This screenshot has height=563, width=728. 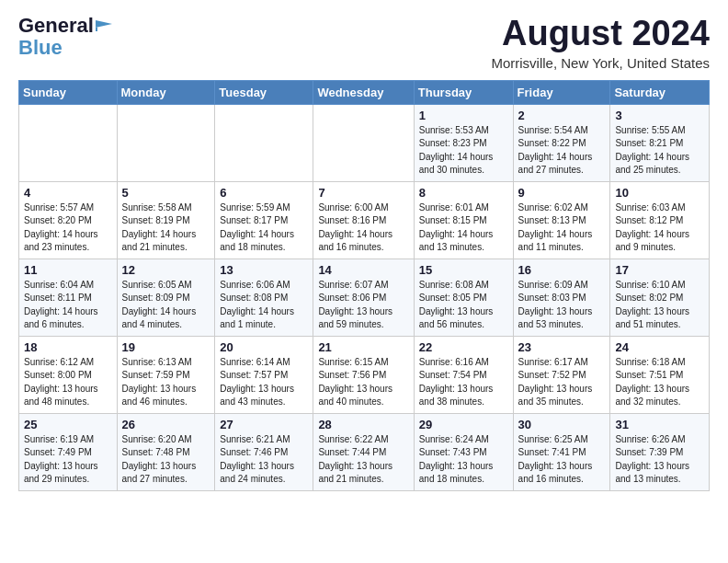 What do you see at coordinates (68, 425) in the screenshot?
I see `day-number: 25` at bounding box center [68, 425].